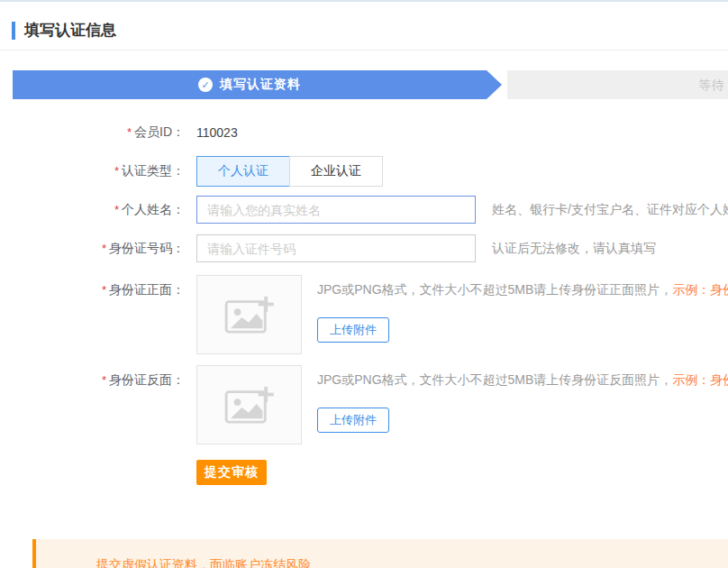 This screenshot has height=568, width=728. I want to click on person-name-row: *个人姓名： 姓名、银行卡/支付宝户名、证件对应个人姓名必须一, so click(364, 209).